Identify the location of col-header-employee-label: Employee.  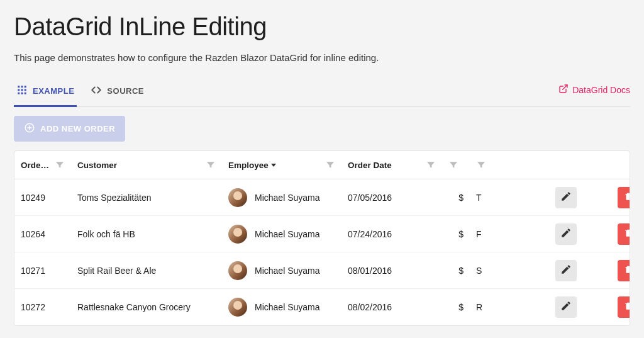
(252, 165).